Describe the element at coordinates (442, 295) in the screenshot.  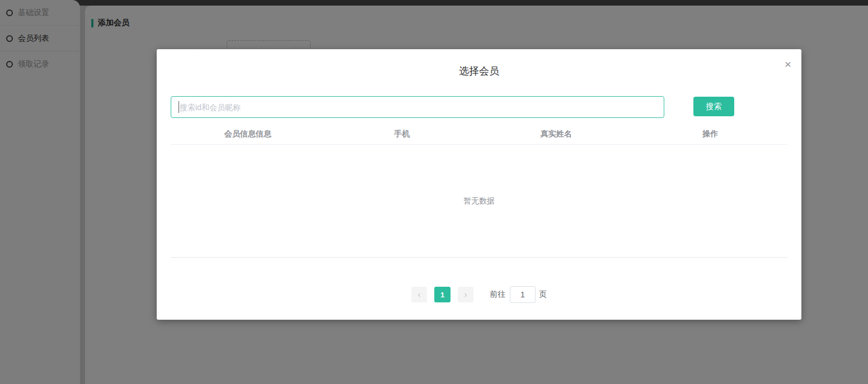
I see `page-number-button: 1` at that location.